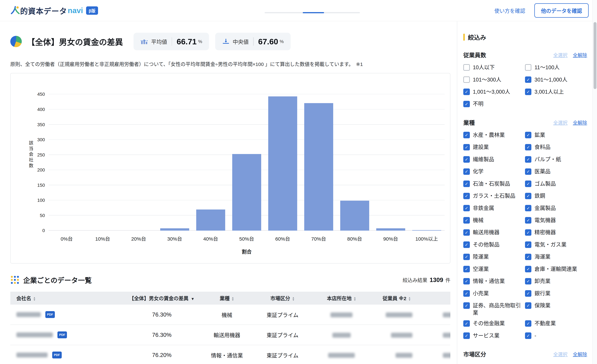  What do you see at coordinates (494, 147) in the screenshot?
I see `industry-filter-option: ✓建設業` at bounding box center [494, 147].